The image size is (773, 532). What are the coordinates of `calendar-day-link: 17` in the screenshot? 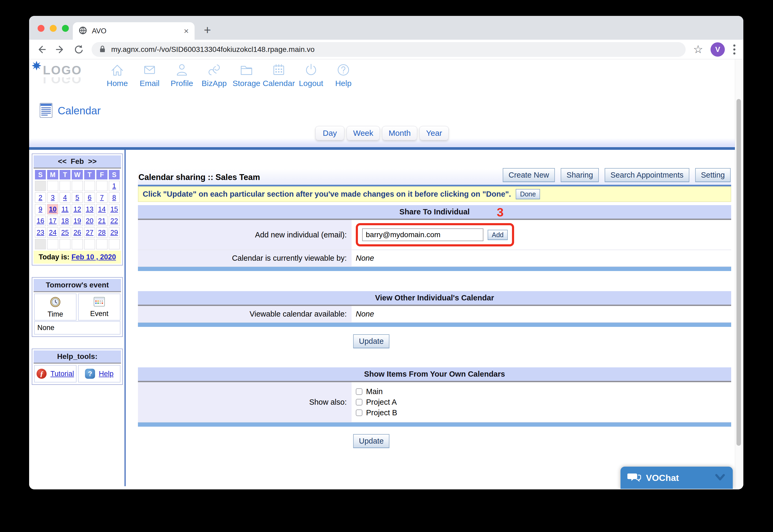 It's located at (53, 221).